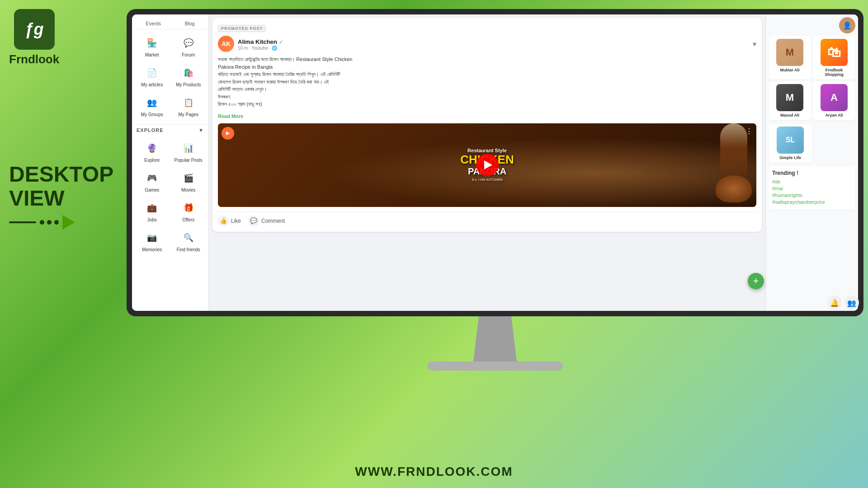 This screenshot has width=868, height=488. What do you see at coordinates (734, 189) in the screenshot?
I see `food-visual` at bounding box center [734, 189].